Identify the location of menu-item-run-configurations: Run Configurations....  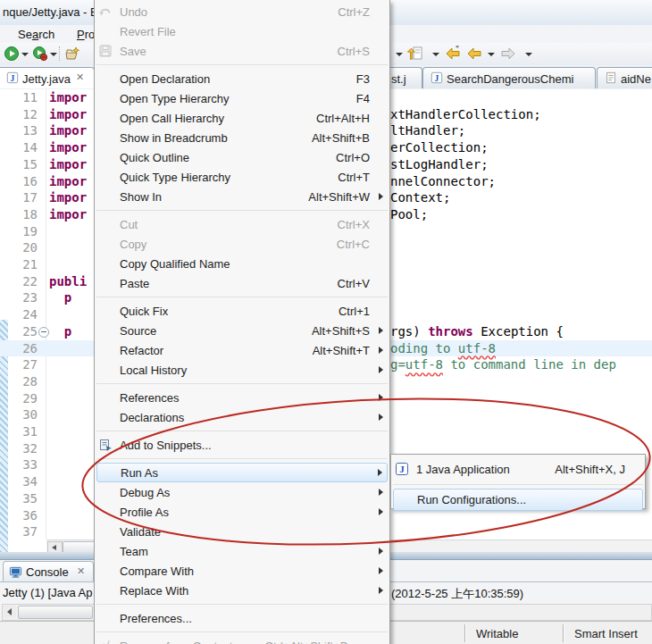
(518, 500).